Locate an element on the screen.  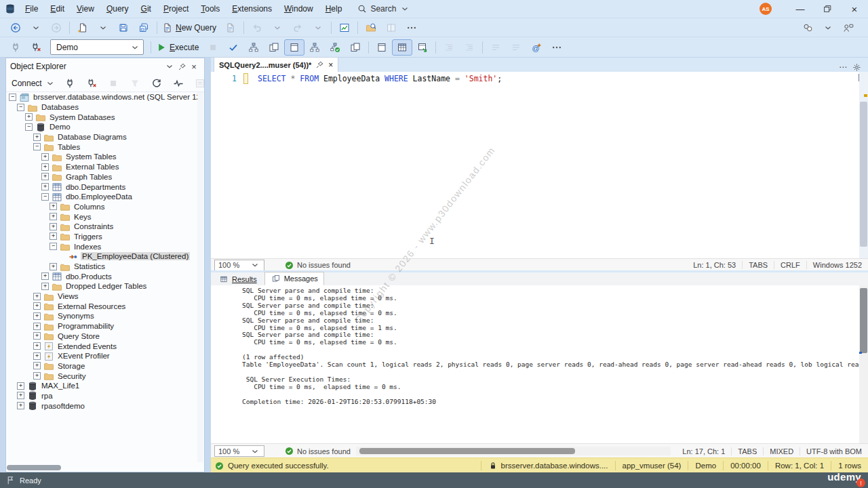
results-pane-toggle-button is located at coordinates (294, 47).